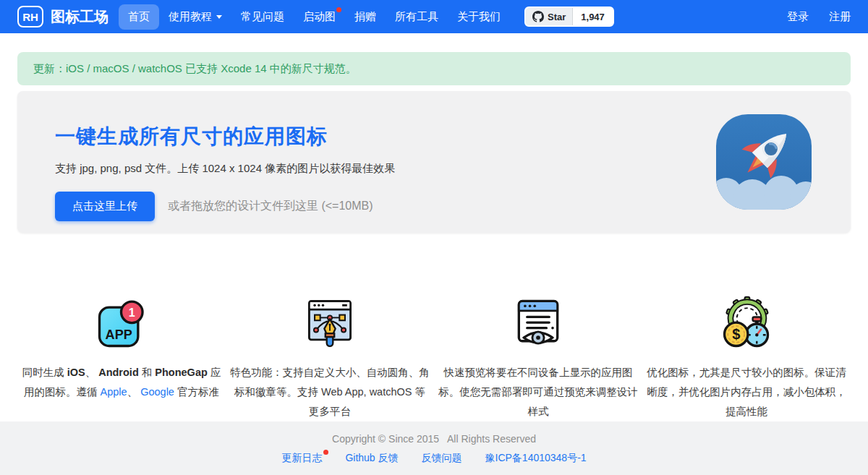  What do you see at coordinates (119, 335) in the screenshot?
I see `svg-text: APP` at bounding box center [119, 335].